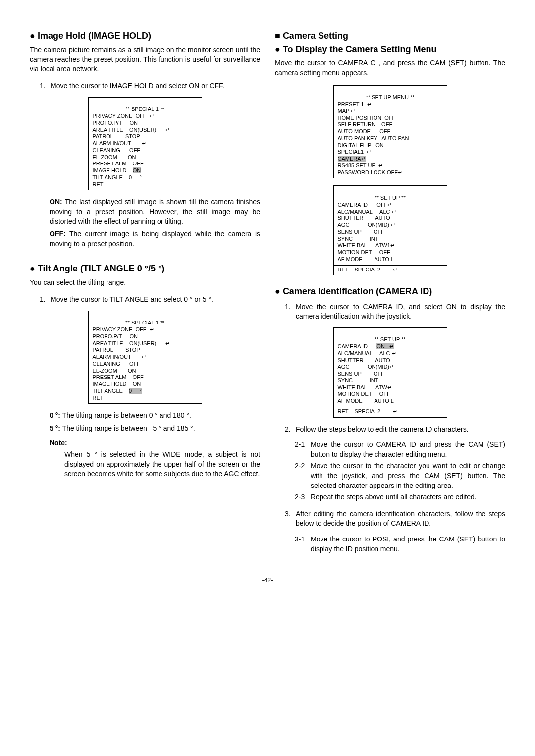 This screenshot has width=535, height=756. I want to click on menu-line: IMAGE HOLD, so click(113, 170).